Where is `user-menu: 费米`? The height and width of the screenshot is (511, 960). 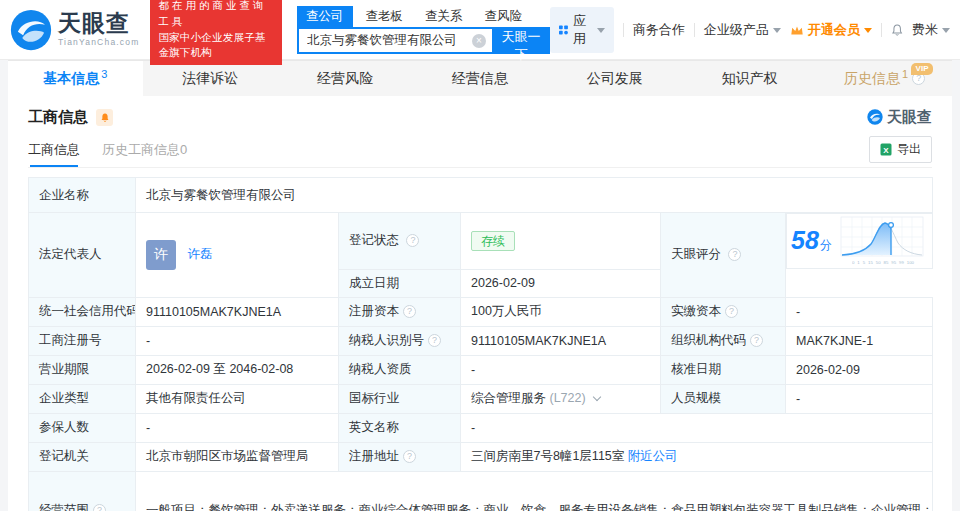 user-menu: 费米 is located at coordinates (931, 30).